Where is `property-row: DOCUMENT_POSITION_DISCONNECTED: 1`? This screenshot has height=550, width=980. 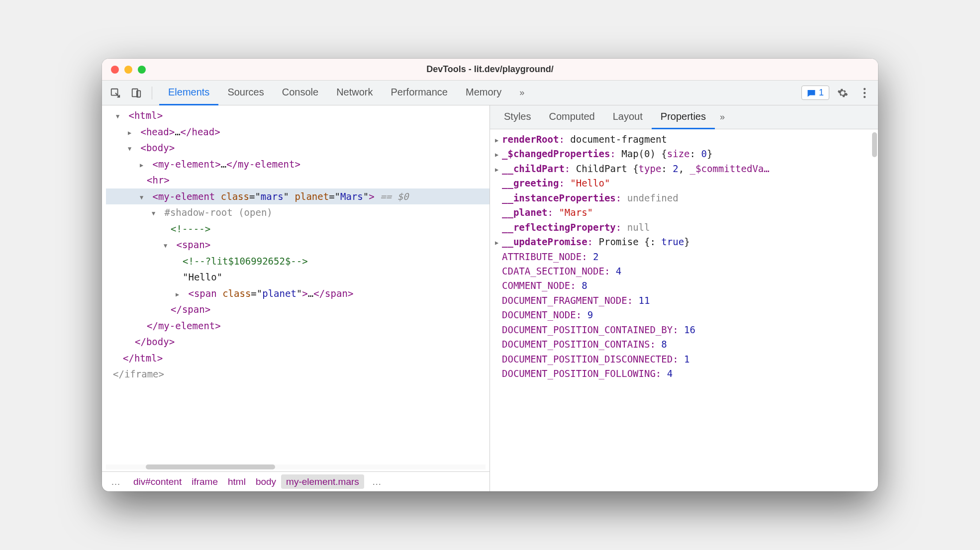 property-row: DOCUMENT_POSITION_DISCONNECTED: 1 is located at coordinates (684, 359).